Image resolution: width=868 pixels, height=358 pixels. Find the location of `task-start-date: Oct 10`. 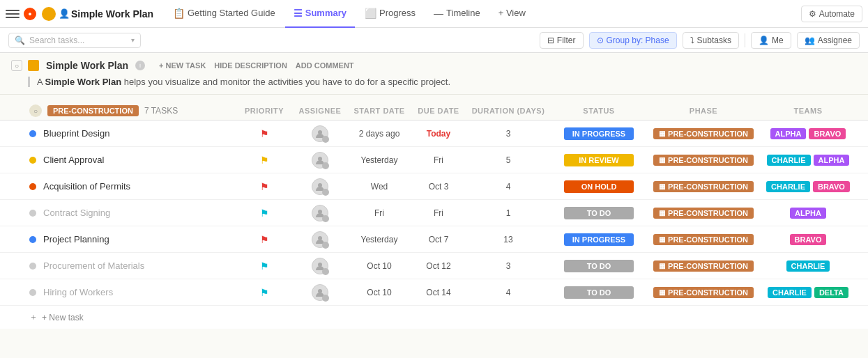

task-start-date: Oct 10 is located at coordinates (379, 293).